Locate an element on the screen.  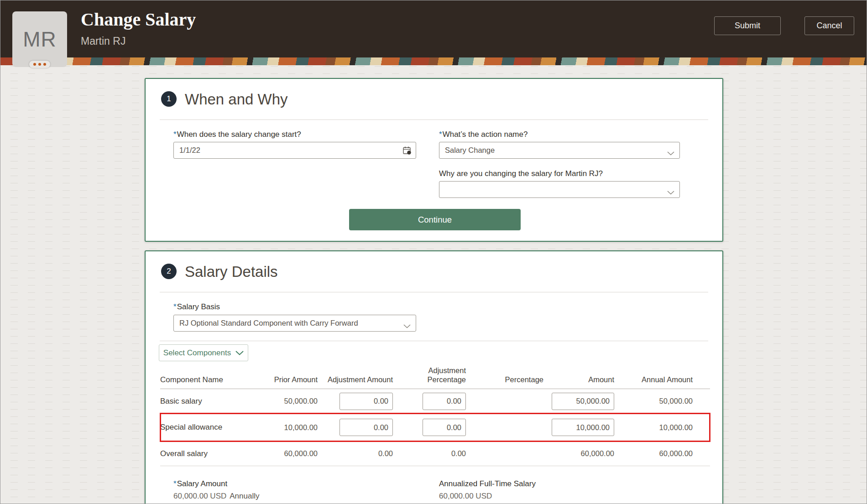
header-actions: Submit Cancel is located at coordinates (784, 26).